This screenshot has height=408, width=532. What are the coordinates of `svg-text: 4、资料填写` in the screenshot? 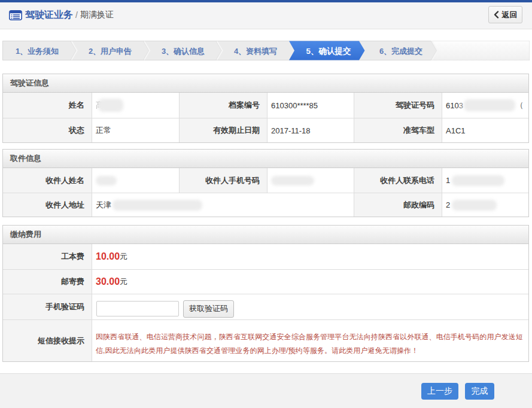 It's located at (256, 51).